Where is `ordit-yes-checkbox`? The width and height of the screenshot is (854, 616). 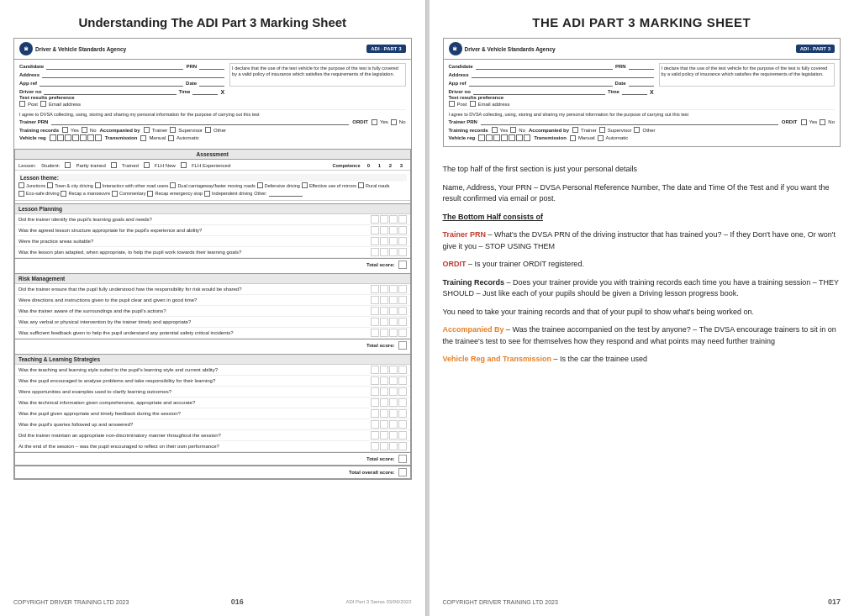
ordit-yes-checkbox is located at coordinates (375, 123).